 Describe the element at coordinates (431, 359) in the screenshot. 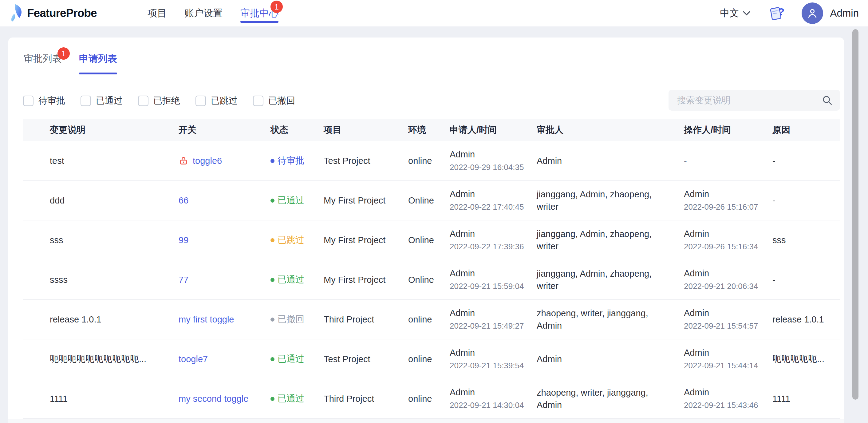

I see `table-row: 呃呃呃呃呃呃呃呃呃呃...toogle7已通过Test Projectonlin…` at that location.